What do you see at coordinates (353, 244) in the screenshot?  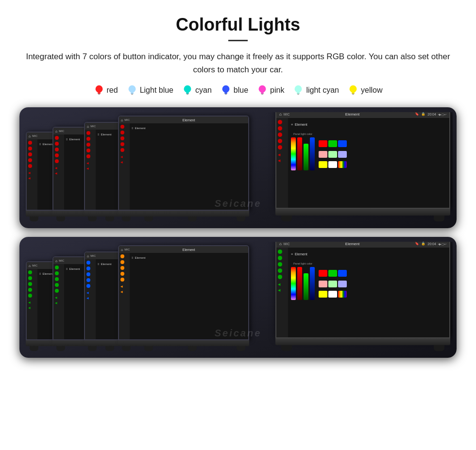 I see `main-screen-title-g2: Element` at bounding box center [353, 244].